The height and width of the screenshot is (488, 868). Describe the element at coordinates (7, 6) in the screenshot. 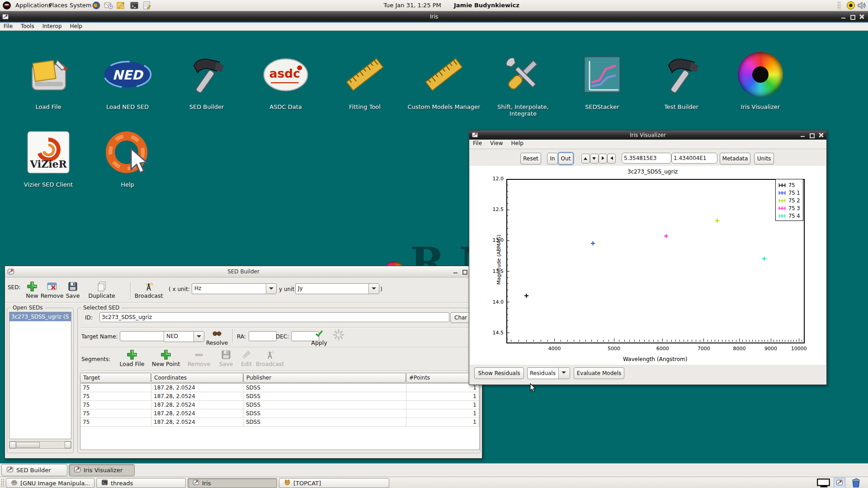

I see `distro-menu-icon` at that location.